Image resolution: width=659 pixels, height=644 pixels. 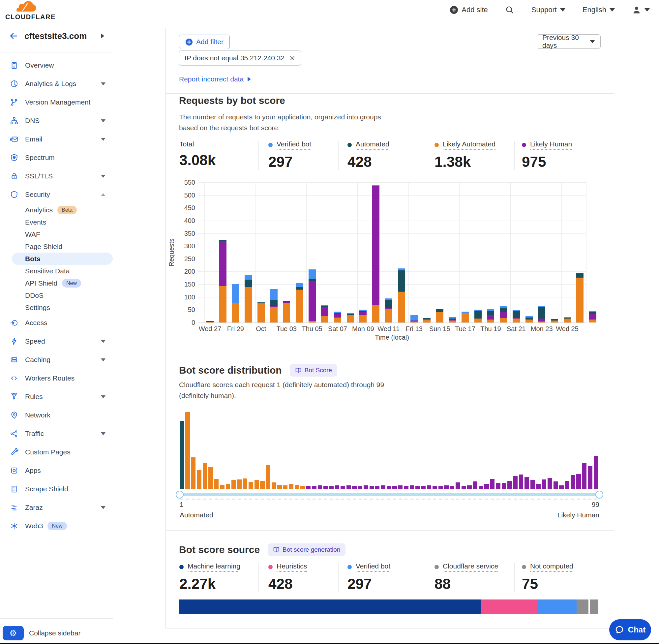 I want to click on stat-label: Heuristics, so click(x=292, y=567).